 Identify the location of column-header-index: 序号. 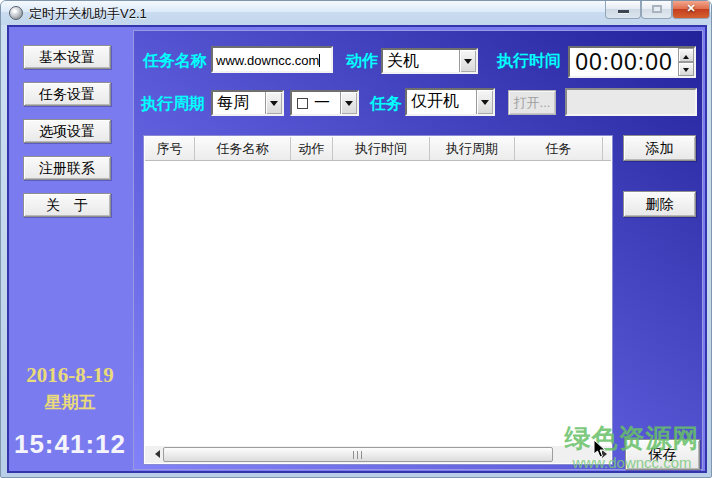
(170, 148).